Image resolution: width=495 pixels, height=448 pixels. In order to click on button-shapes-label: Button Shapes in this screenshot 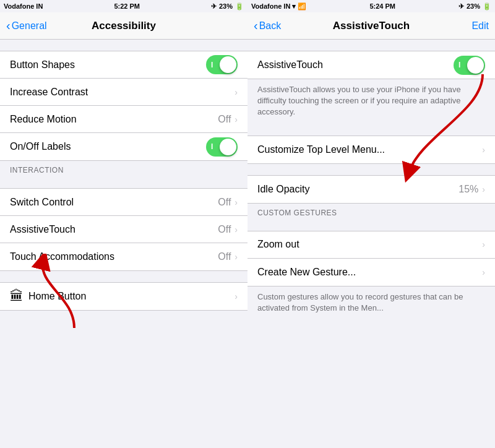, I will do `click(108, 65)`.